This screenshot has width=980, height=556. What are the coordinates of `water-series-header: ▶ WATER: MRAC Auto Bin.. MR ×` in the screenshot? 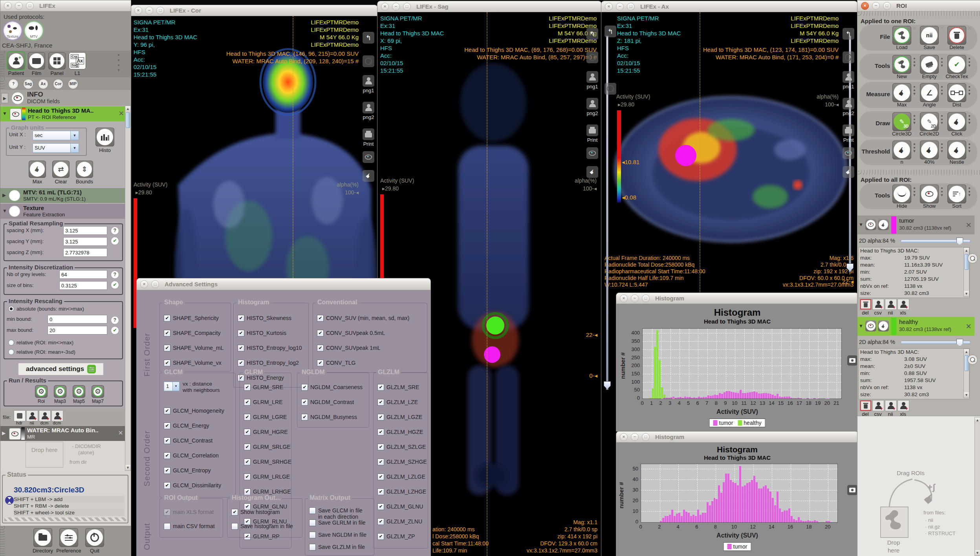 It's located at (63, 433).